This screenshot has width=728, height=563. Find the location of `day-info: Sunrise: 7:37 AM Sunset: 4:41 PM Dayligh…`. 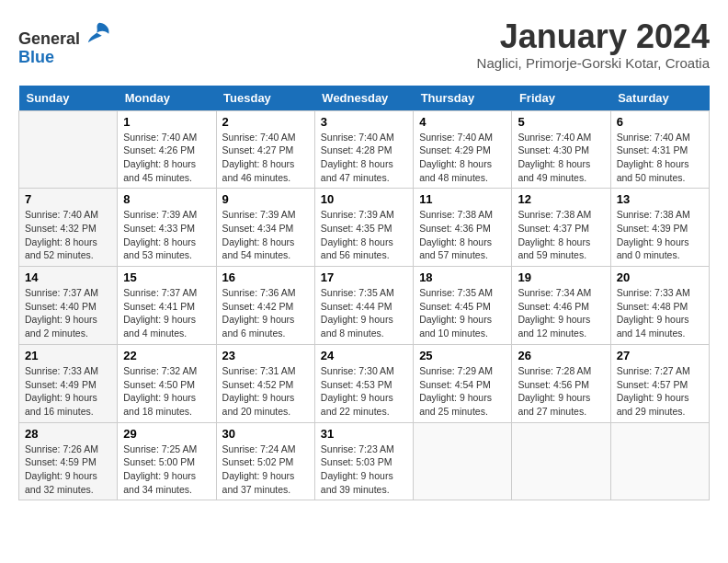

day-info: Sunrise: 7:37 AM Sunset: 4:41 PM Dayligh… is located at coordinates (166, 313).